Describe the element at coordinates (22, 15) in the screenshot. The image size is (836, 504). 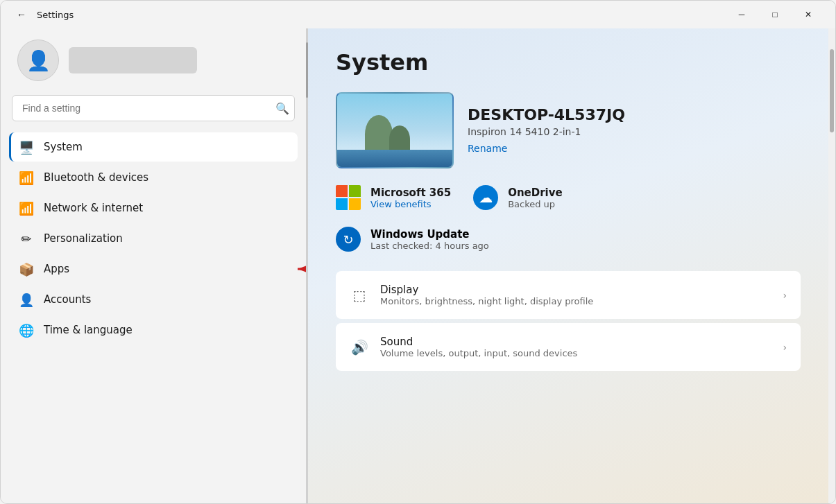
I see `back-button: ←` at that location.